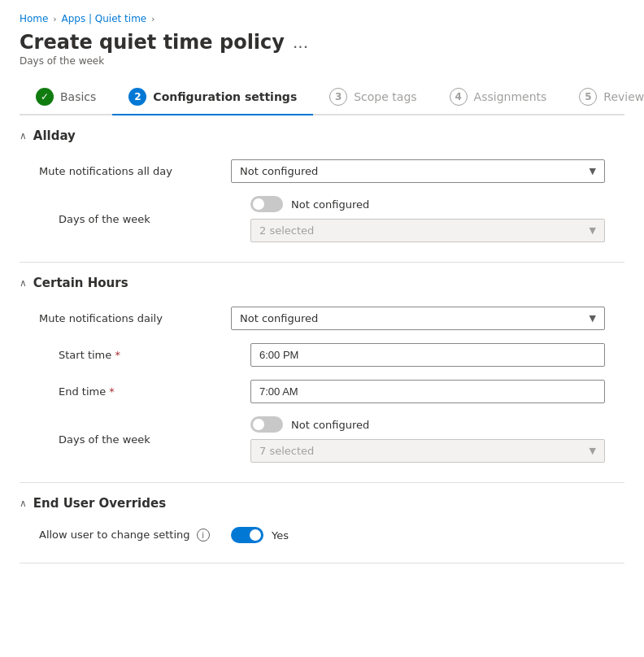 Image resolution: width=644 pixels, height=657 pixels. What do you see at coordinates (593, 231) in the screenshot?
I see `allday-days-multiselect-arrow: ▼` at bounding box center [593, 231].